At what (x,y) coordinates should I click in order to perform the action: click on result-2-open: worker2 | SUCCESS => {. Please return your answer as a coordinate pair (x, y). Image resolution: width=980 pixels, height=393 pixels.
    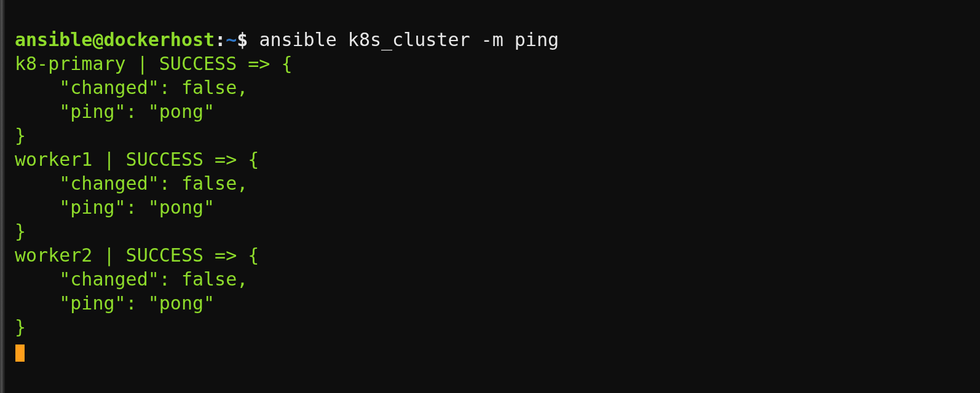
    Looking at the image, I should click on (136, 255).